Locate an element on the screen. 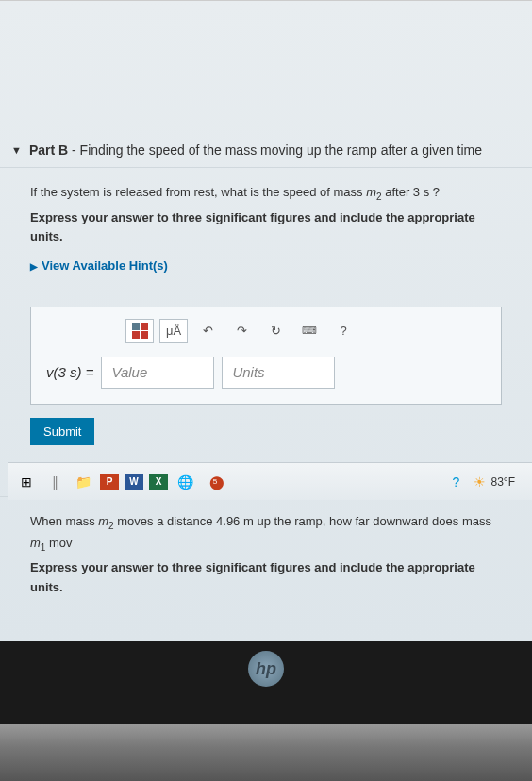 The image size is (532, 781). undo-button: ↶ is located at coordinates (208, 331).